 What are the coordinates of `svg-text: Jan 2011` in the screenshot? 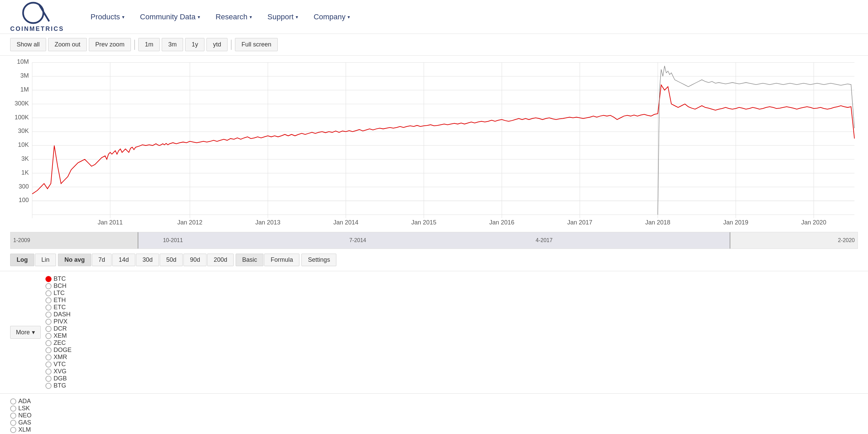 It's located at (110, 222).